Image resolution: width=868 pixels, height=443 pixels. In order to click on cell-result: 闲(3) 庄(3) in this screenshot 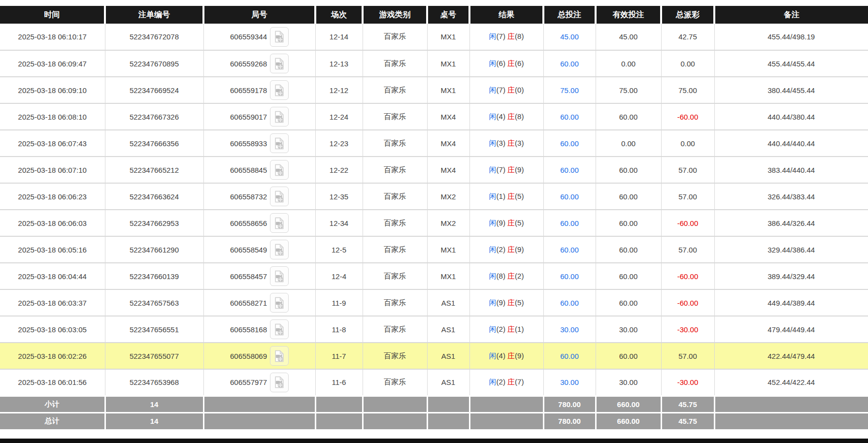, I will do `click(506, 143)`.